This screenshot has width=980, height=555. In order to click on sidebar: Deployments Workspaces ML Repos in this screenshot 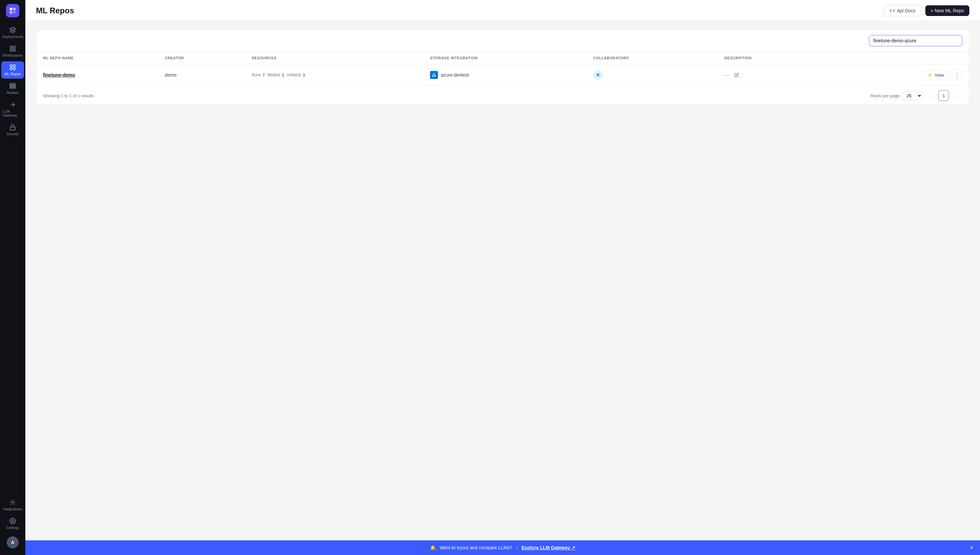, I will do `click(13, 278)`.